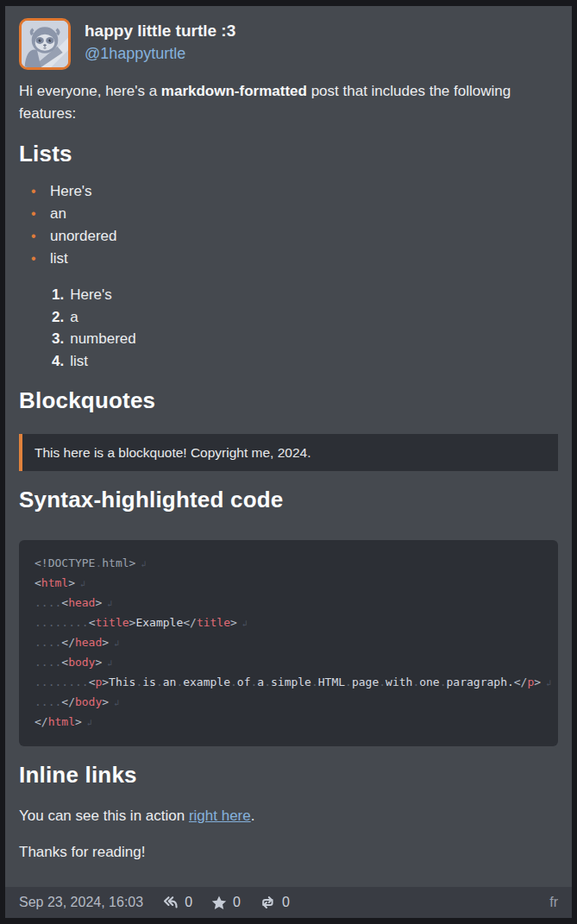 The image size is (577, 924). Describe the element at coordinates (286, 902) in the screenshot. I see `boost-count: 0` at that location.